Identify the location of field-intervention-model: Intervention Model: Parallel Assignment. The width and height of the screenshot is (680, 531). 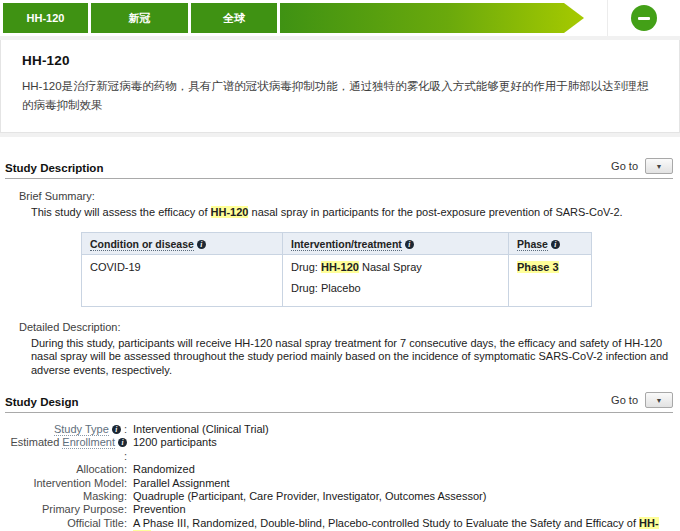
(339, 484).